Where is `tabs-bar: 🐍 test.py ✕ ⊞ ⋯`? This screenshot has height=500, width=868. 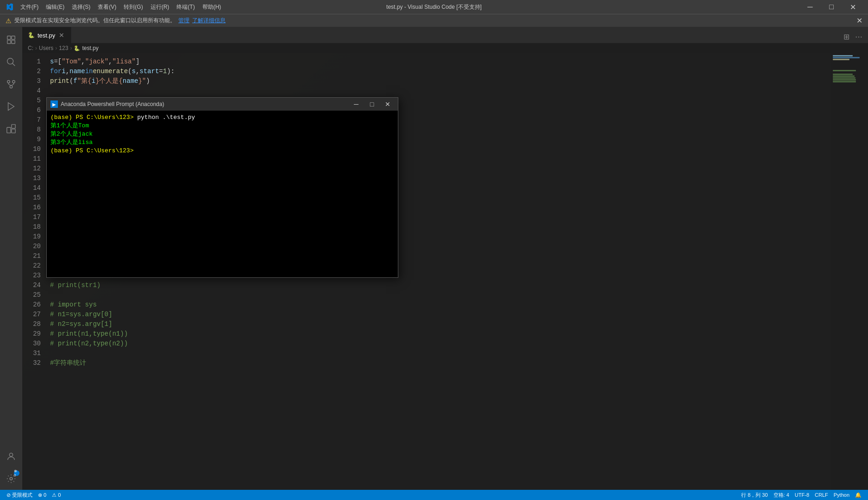 tabs-bar: 🐍 test.py ✕ ⊞ ⋯ is located at coordinates (445, 35).